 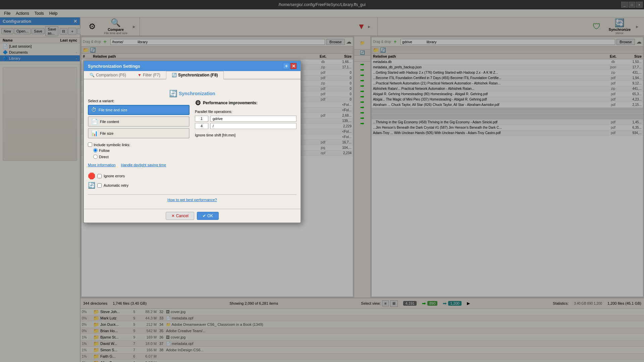 What do you see at coordinates (139, 110) in the screenshot?
I see `variant-file-time-size: ⏱ File time and size` at bounding box center [139, 110].